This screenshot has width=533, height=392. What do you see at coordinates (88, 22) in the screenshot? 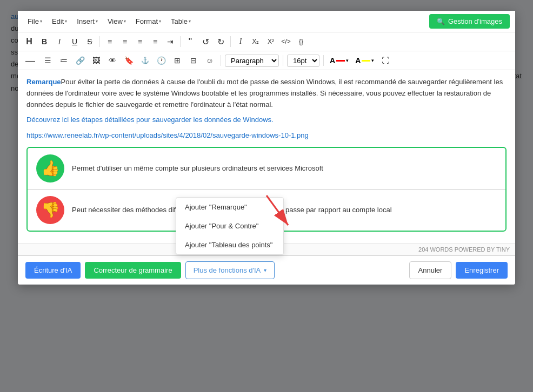
I see `menu-insert: Insert ▾` at bounding box center [88, 22].